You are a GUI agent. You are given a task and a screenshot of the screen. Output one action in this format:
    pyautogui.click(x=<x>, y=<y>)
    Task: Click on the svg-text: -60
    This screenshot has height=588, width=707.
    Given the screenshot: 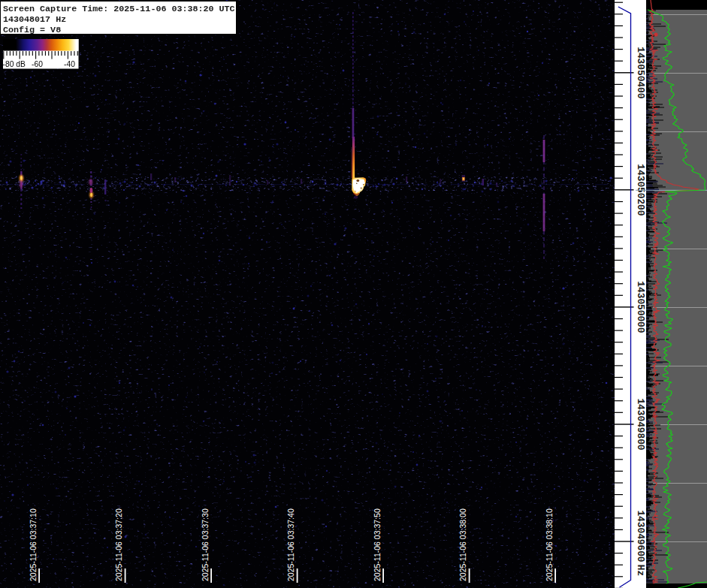 What is the action you would take?
    pyautogui.click(x=38, y=65)
    